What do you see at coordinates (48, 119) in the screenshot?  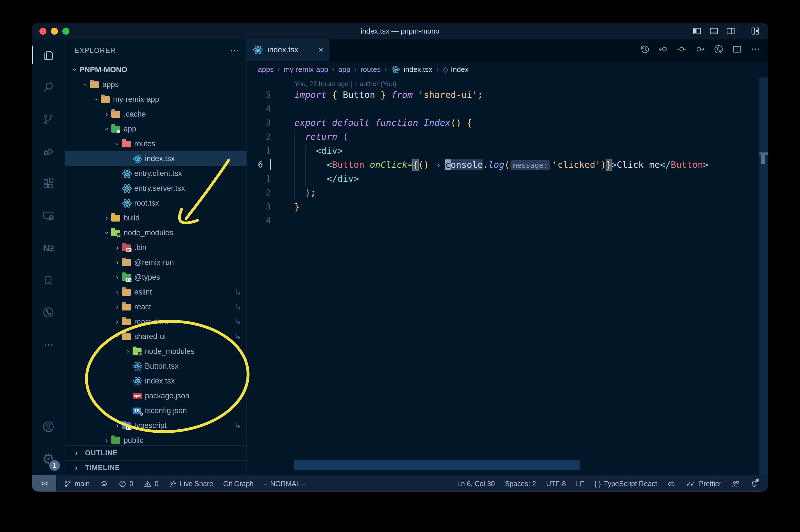 I see `activity-item-source-control` at bounding box center [48, 119].